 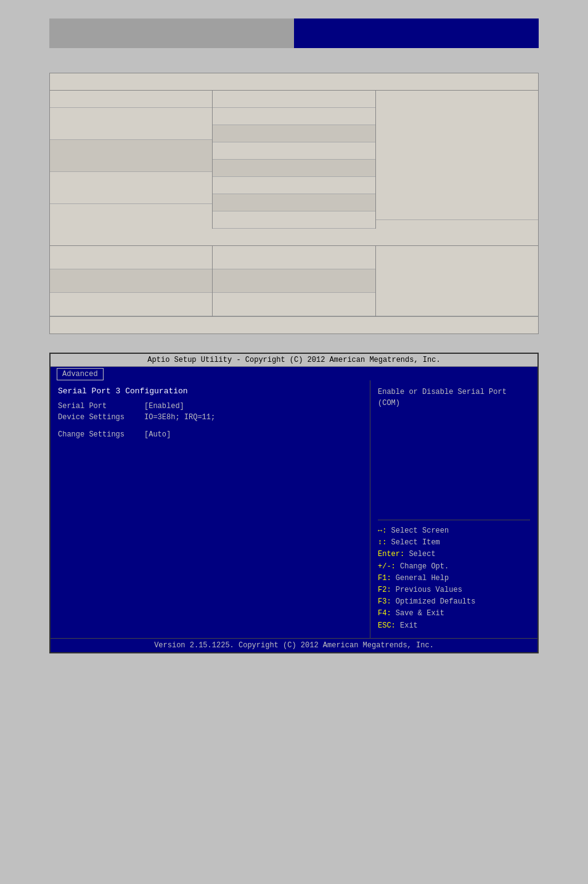 I want to click on bios-separator, so click(x=294, y=237).